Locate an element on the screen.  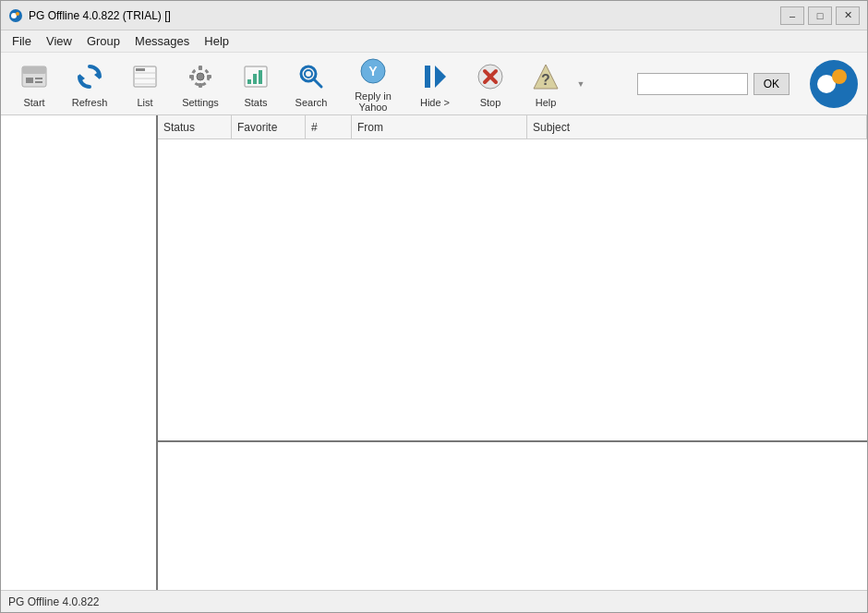
refresh-label: Refresh is located at coordinates (90, 102).